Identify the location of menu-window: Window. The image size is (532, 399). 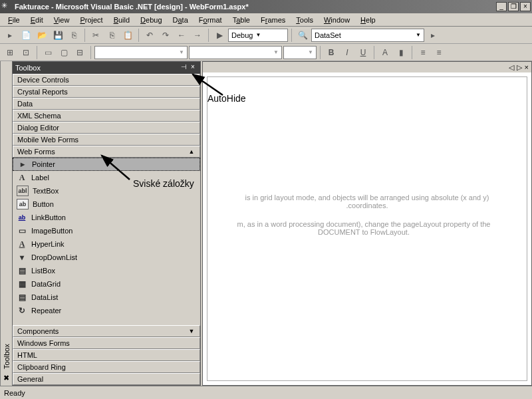
(336, 20).